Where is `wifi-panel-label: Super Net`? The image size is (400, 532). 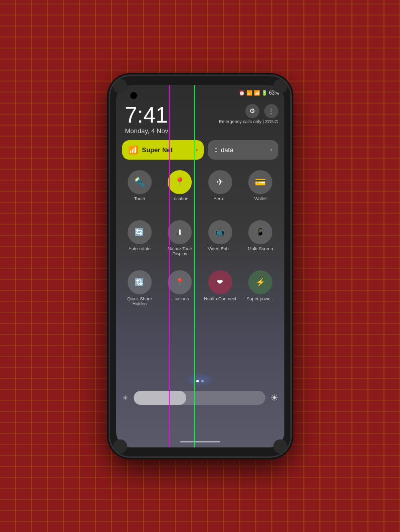
wifi-panel-label: Super Net is located at coordinates (157, 150).